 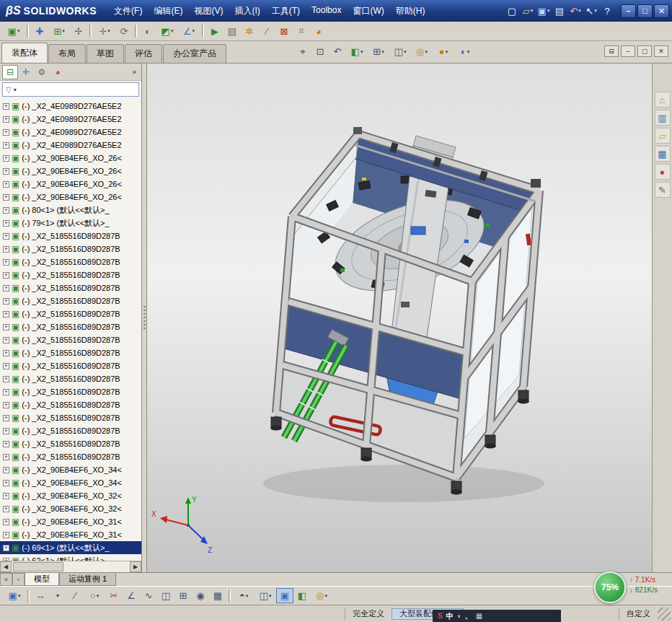 I want to click on circle-icon: ○, so click(x=94, y=596).